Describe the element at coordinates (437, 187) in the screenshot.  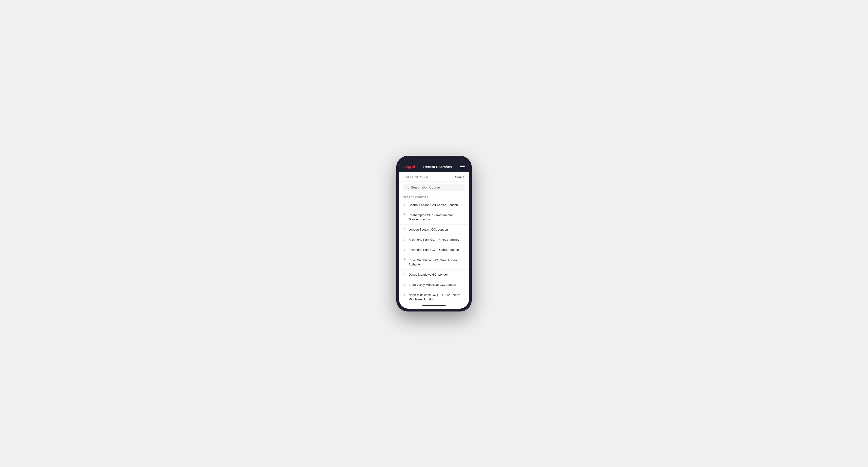
I see `search-input` at that location.